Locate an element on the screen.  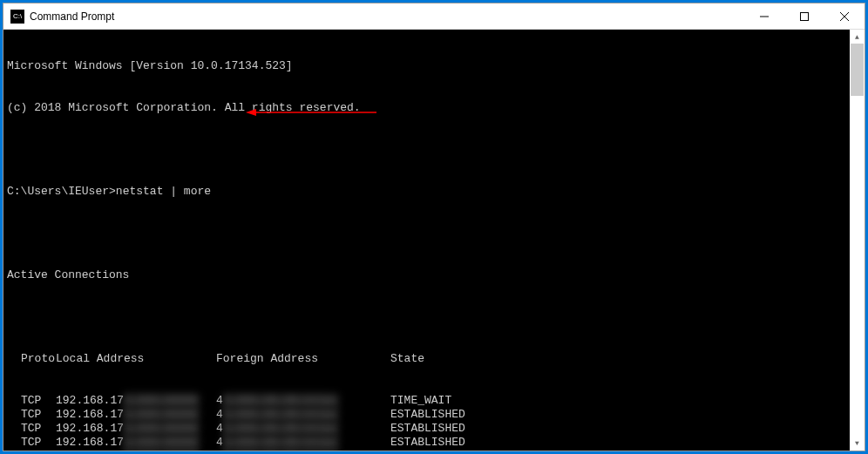
scroll-up-icon: ▲ is located at coordinates (858, 37).